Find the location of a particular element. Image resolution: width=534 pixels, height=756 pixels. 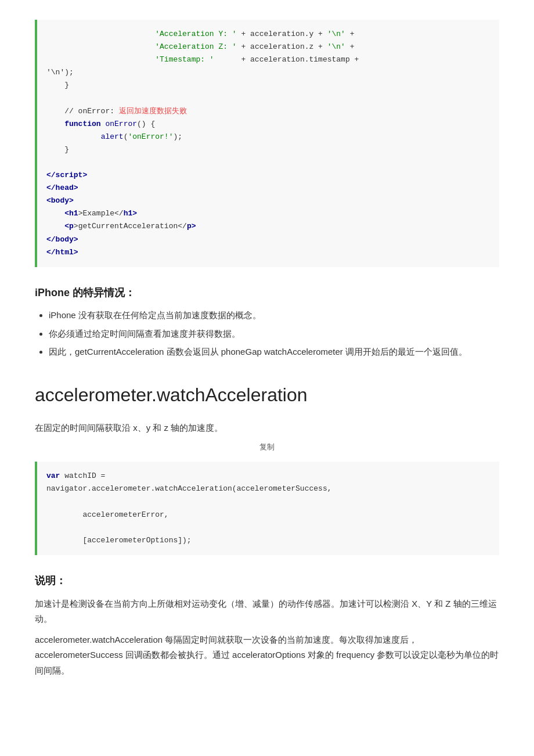

list-item: 因此，getCurrentAcceleration 函数会返回从 phoneGa… is located at coordinates (274, 352).